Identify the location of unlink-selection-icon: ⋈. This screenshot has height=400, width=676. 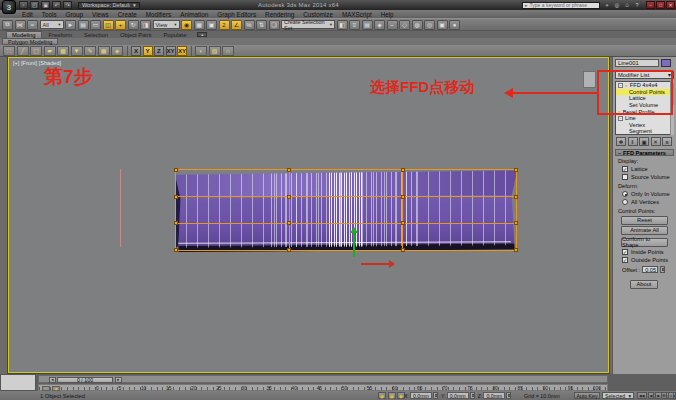
(20, 25).